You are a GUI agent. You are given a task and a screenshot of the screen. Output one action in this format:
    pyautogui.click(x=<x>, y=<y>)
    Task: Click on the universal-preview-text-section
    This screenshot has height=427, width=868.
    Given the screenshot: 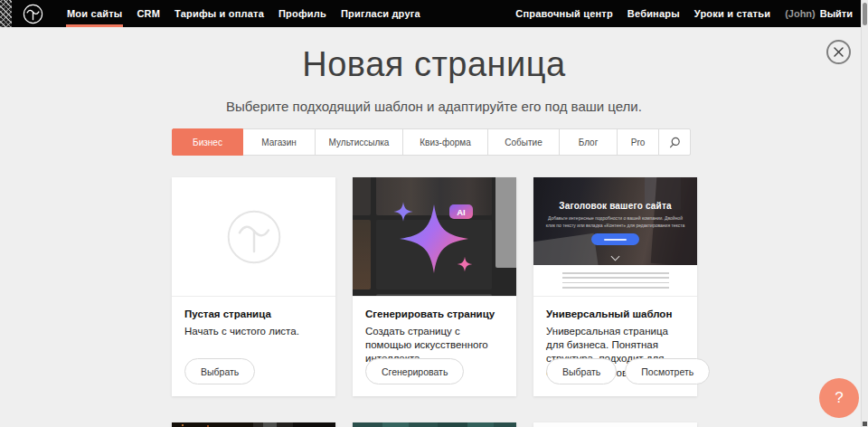 What is the action you would take?
    pyautogui.click(x=615, y=280)
    